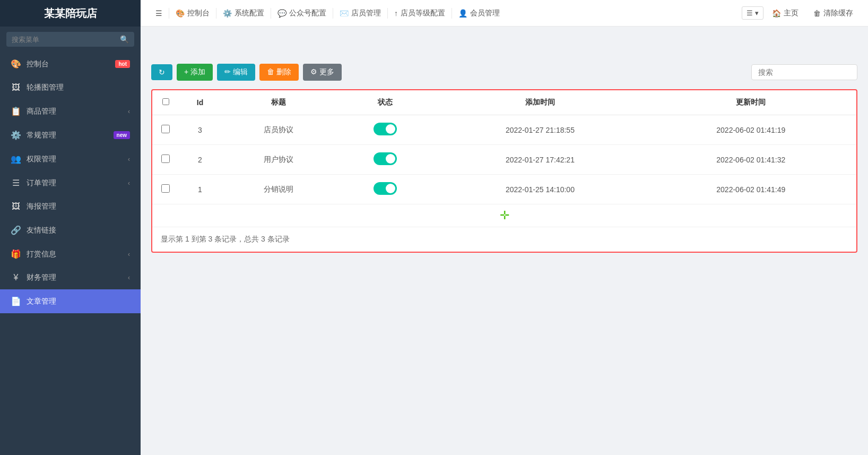 Image resolution: width=868 pixels, height=455 pixels. What do you see at coordinates (70, 159) in the screenshot?
I see `sidebar-item-permission: 👥 权限管理 ‹` at bounding box center [70, 159].